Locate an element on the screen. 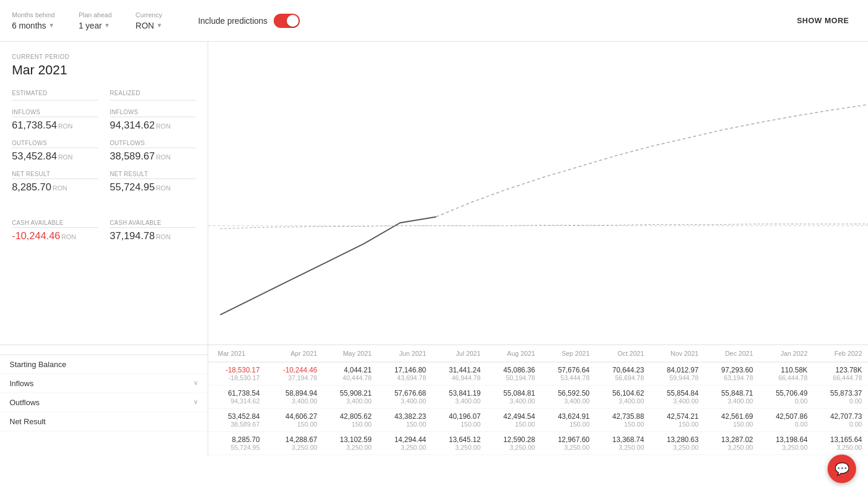 The image size is (868, 495). data-cell: 13,102.593,250.00 is located at coordinates (350, 444).